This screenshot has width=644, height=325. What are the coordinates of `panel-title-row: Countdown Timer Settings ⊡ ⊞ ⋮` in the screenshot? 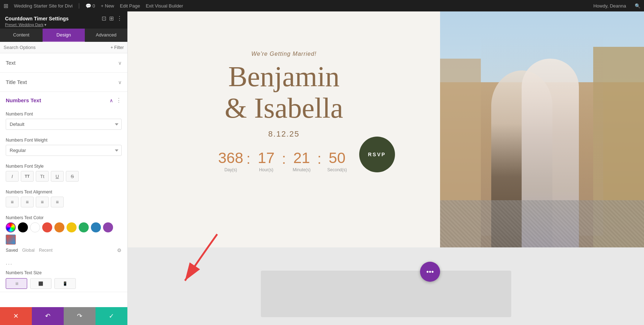 It's located at (64, 19).